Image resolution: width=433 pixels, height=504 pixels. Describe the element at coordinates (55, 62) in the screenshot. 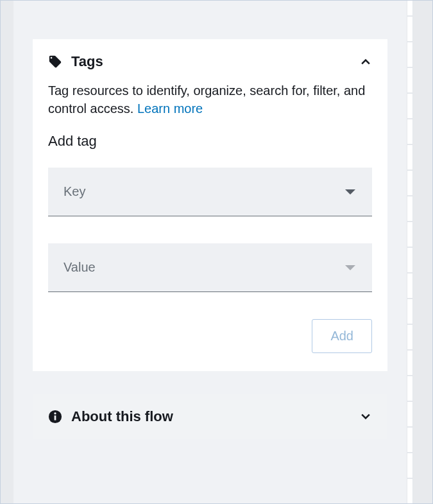

I see `tag-icon` at that location.